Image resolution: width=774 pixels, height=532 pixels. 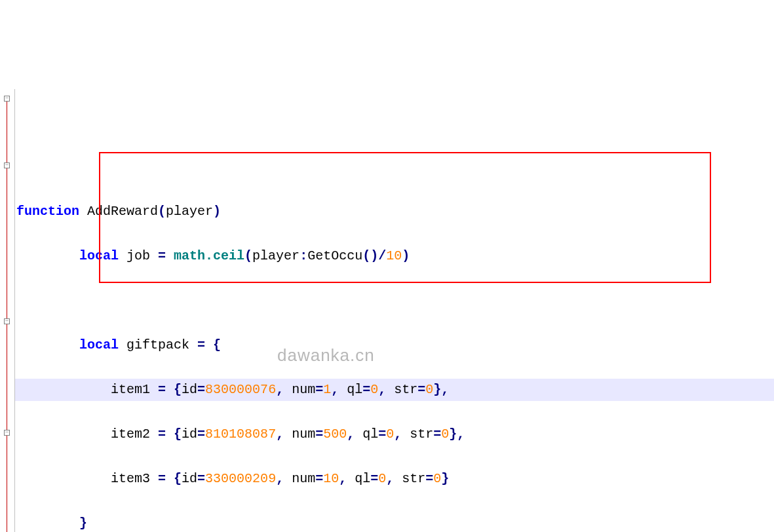 I want to click on code-line: item2 = {id=810108087, num=500, ql=0, st…, so click(x=395, y=434).